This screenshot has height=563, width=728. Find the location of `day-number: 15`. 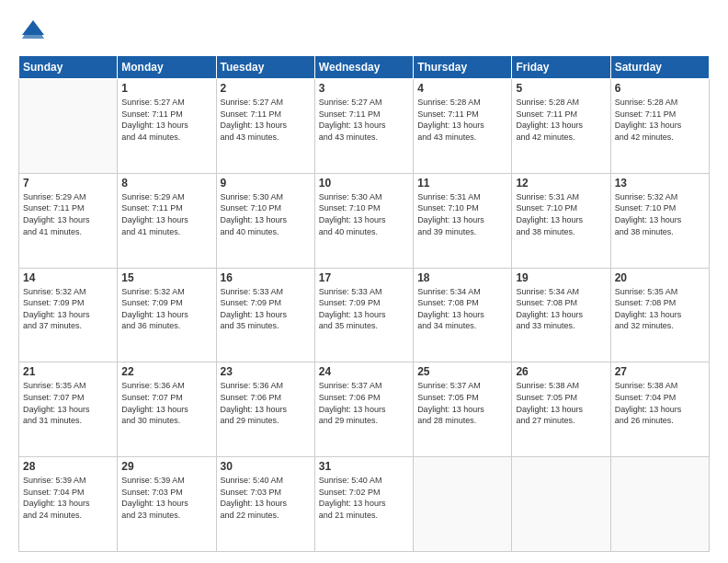

day-number: 15 is located at coordinates (166, 278).